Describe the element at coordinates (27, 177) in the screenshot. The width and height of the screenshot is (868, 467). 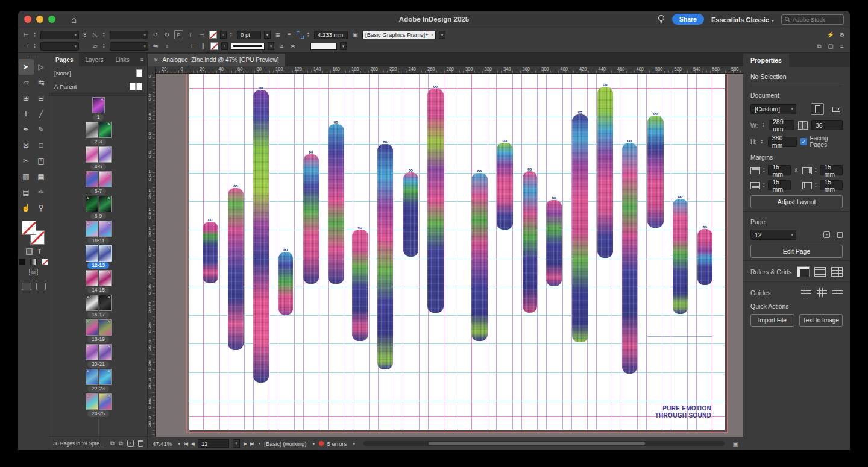
I see `gradient-swatch-tool: ▥` at that location.